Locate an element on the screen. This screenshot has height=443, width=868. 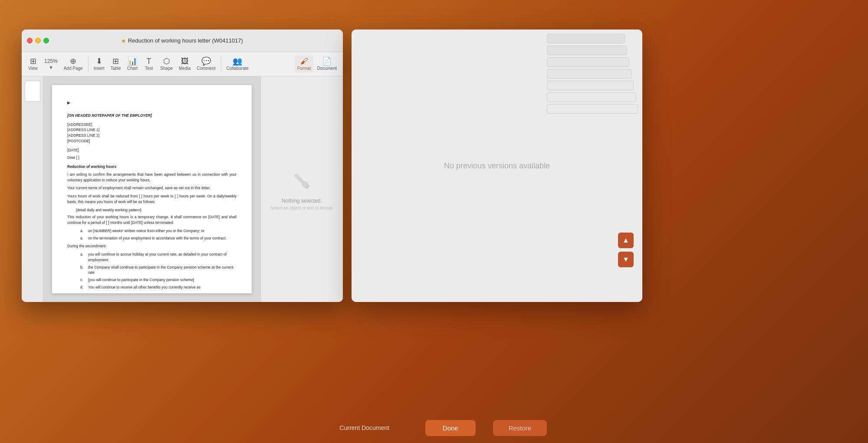
format-button: 🖌 Format is located at coordinates (304, 64).